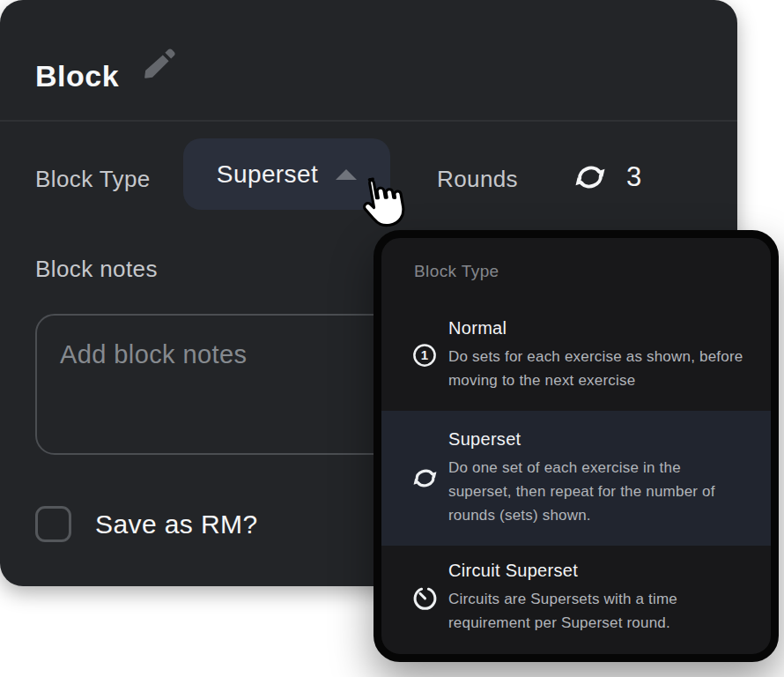 The width and height of the screenshot is (784, 677). Describe the element at coordinates (597, 611) in the screenshot. I see `menu-item-description: Circuits are Supersets with a time requi…` at that location.